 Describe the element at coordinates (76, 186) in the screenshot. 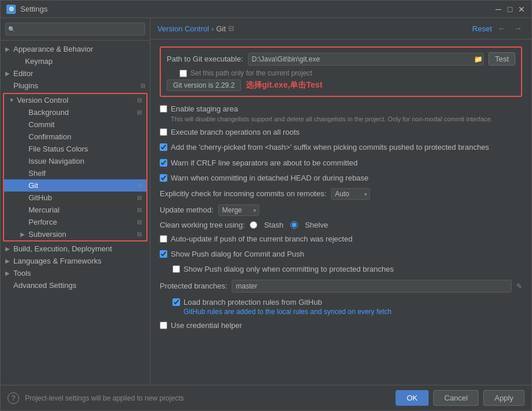

I see `sidebar-item-git: Git ⊟` at that location.